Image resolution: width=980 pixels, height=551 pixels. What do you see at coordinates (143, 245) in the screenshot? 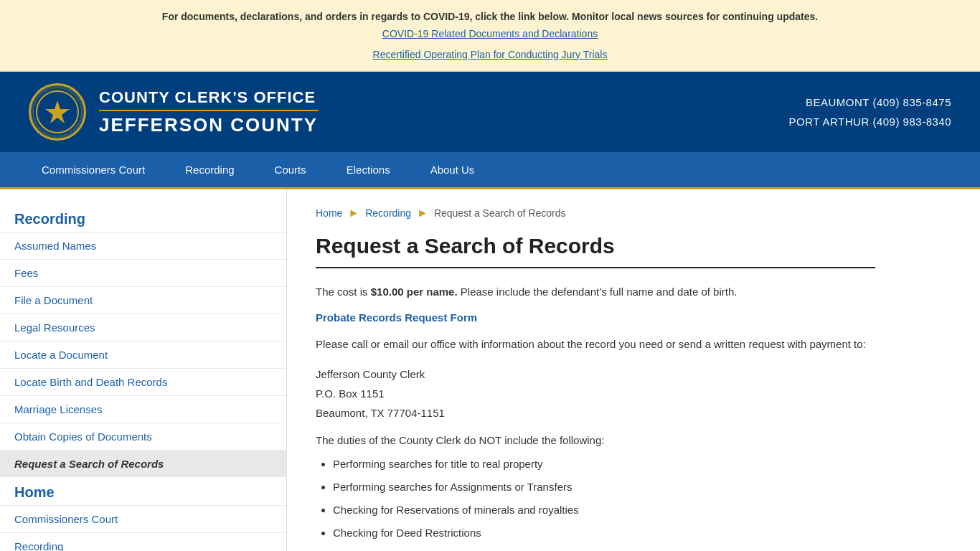
I see `sidebar-item-assumed-names: Assumed Names` at bounding box center [143, 245].